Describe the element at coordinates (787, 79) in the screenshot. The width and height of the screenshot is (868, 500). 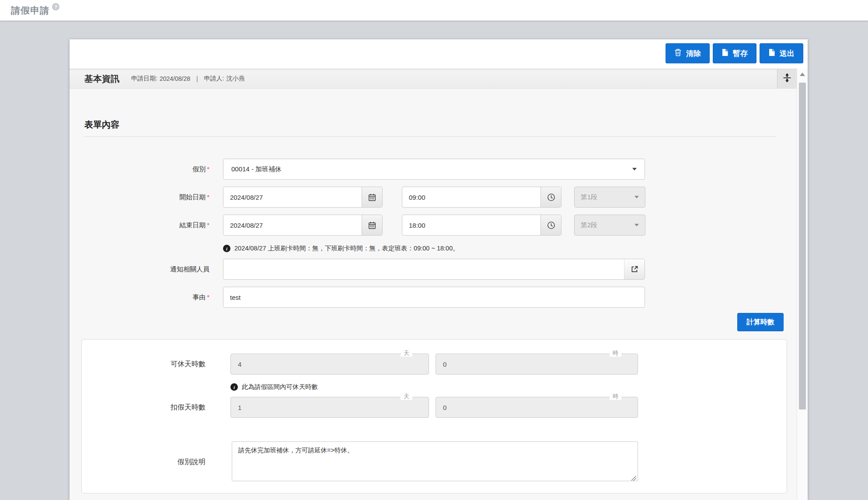
I see `move-vertical-icon` at that location.